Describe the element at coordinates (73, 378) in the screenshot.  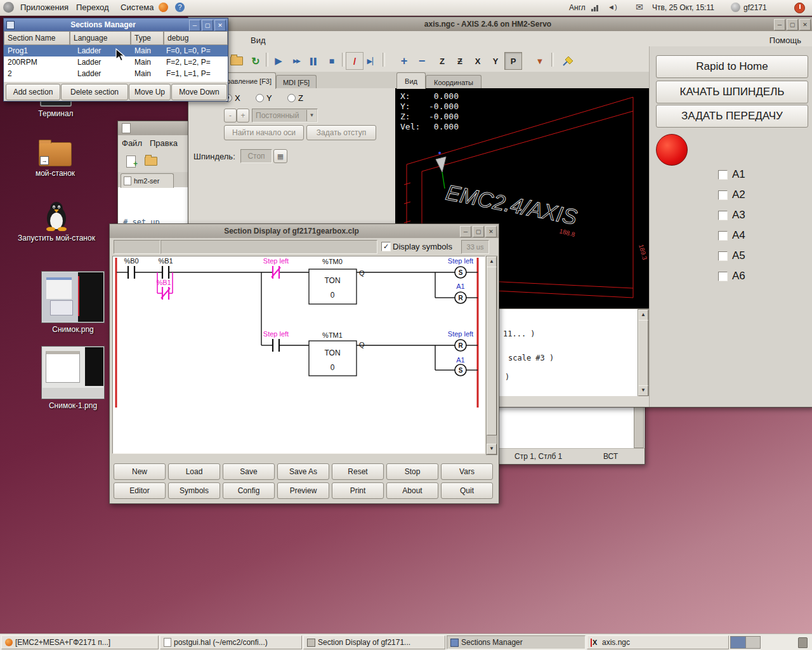
I see `desktop-icon-image2: Снимок-1.png` at that location.